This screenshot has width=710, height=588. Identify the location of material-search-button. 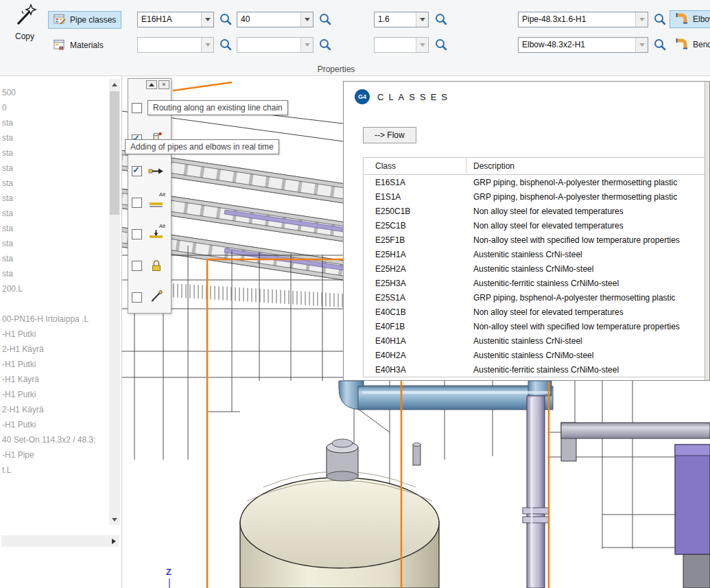
(226, 45).